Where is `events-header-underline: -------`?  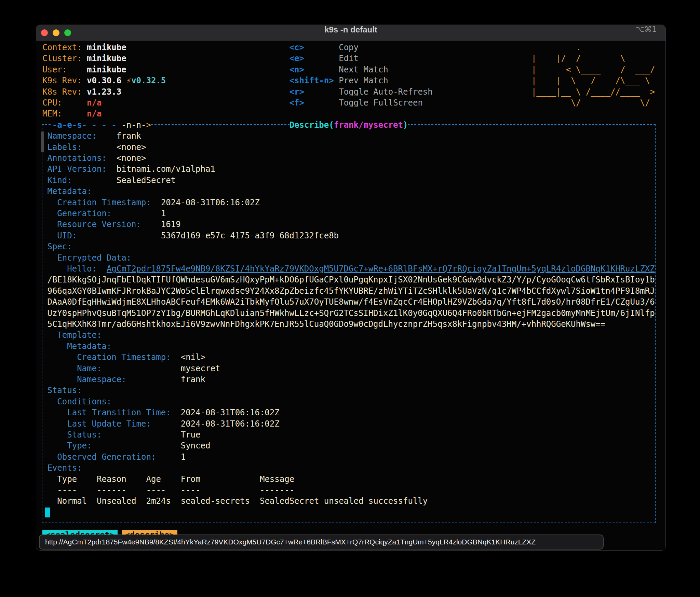 events-header-underline: ------- is located at coordinates (277, 490).